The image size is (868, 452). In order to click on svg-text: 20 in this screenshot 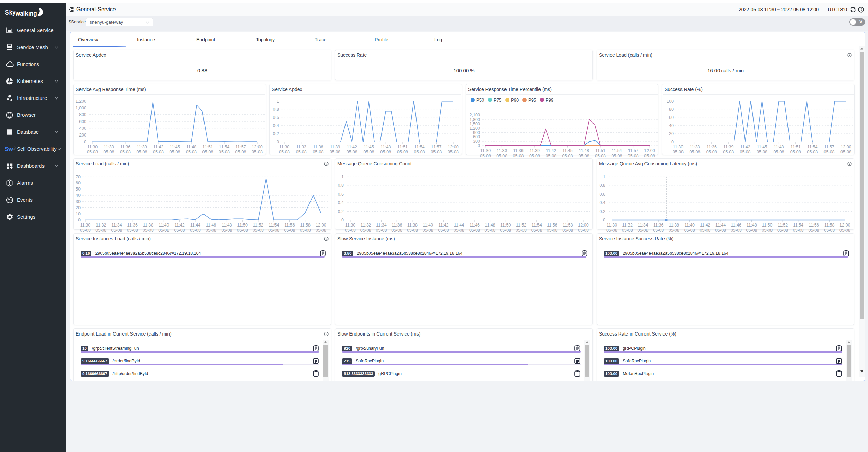, I will do `click(78, 208)`.